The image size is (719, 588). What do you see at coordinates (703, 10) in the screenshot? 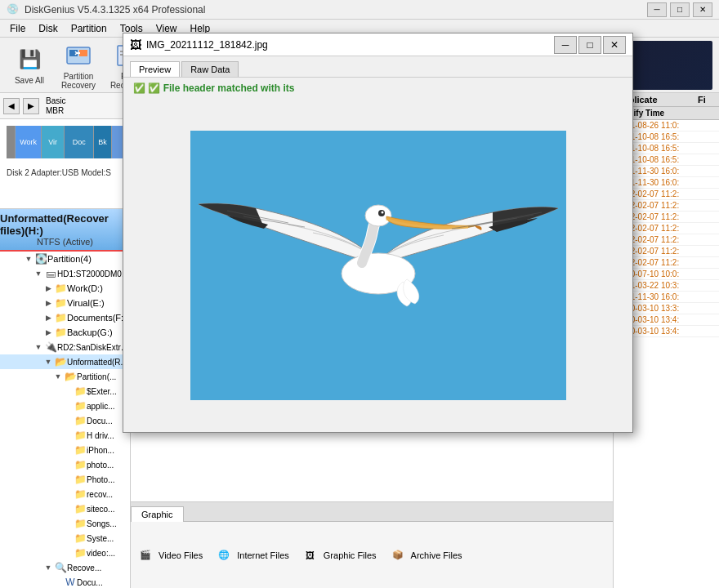
I see `close-button: ✕` at bounding box center [703, 10].